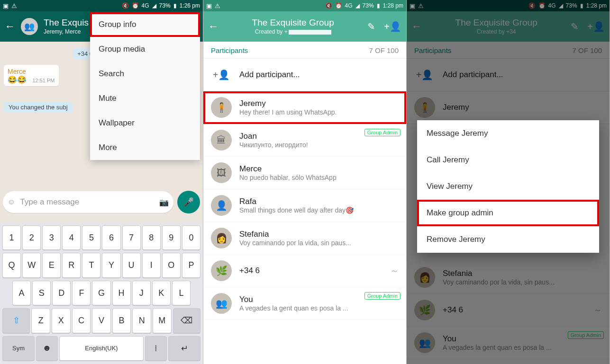 Image resolution: width=610 pixels, height=364 pixels. What do you see at coordinates (47, 348) in the screenshot?
I see `key-emoji: ☻` at bounding box center [47, 348].